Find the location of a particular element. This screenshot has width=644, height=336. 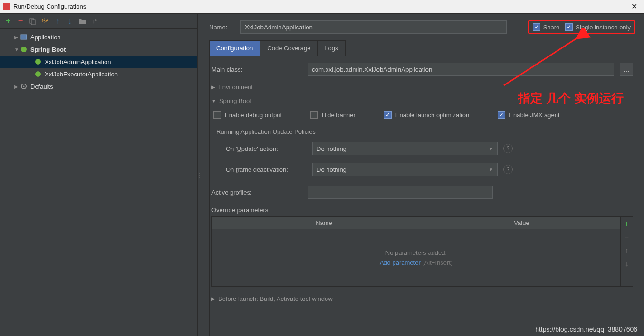

label: Enable JMX agent is located at coordinates (534, 115).